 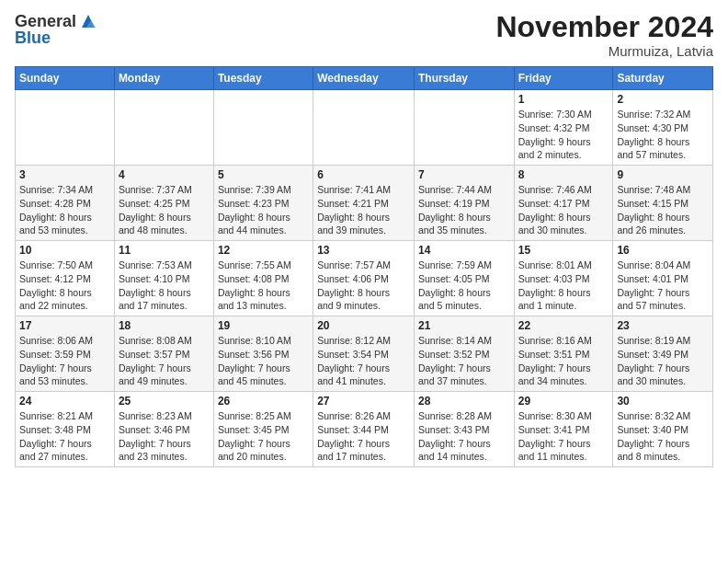 What do you see at coordinates (263, 79) in the screenshot?
I see `weekday-tuesday: Tuesday` at bounding box center [263, 79].